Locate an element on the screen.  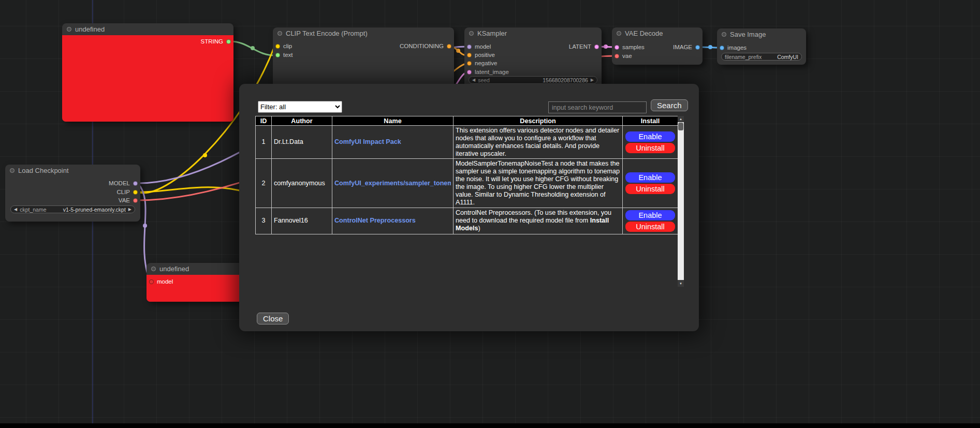
node-title: Save Image is located at coordinates (748, 34).